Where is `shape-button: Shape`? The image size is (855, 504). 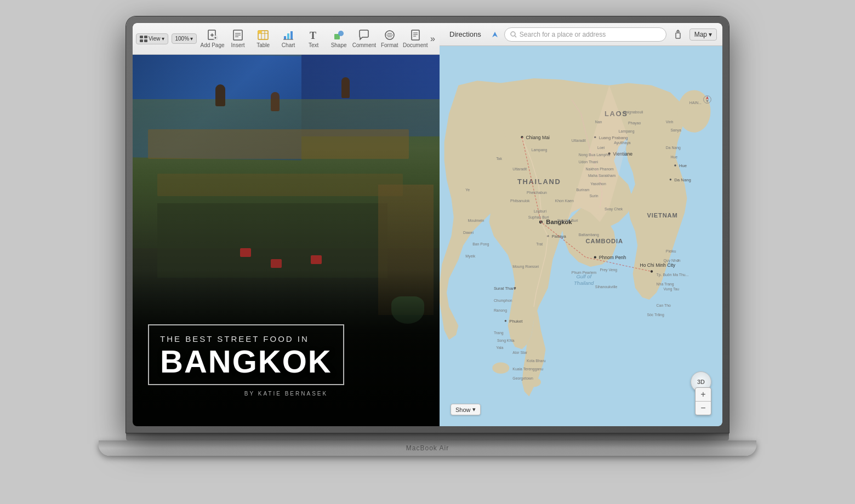
shape-button: Shape is located at coordinates (339, 38).